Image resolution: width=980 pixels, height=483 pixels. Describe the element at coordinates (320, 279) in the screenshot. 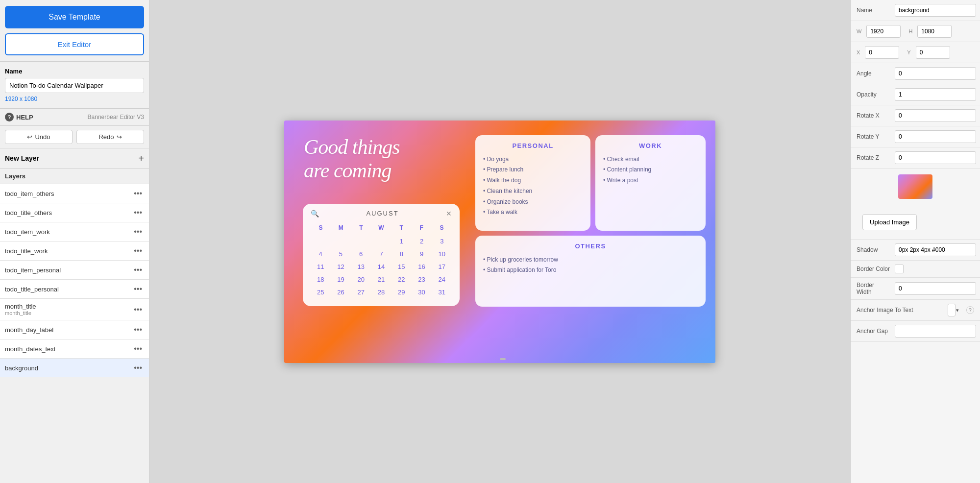

I see `cal-day-18: 18` at that location.